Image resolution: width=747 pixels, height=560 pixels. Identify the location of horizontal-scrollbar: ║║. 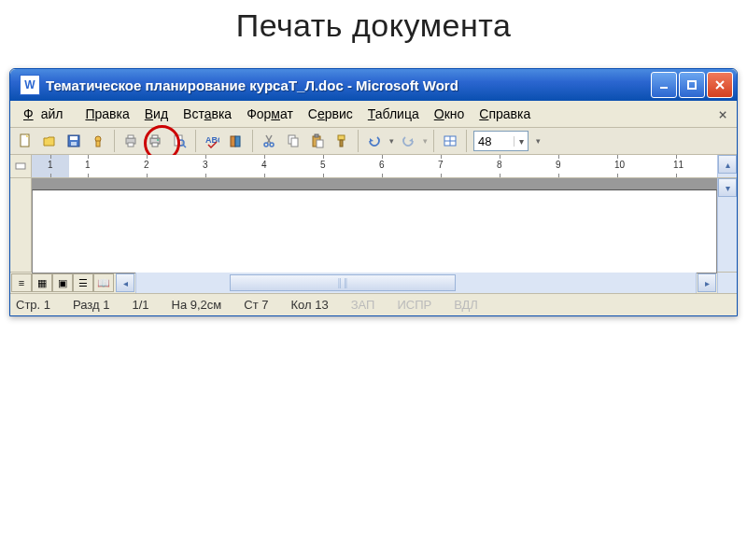
(416, 283).